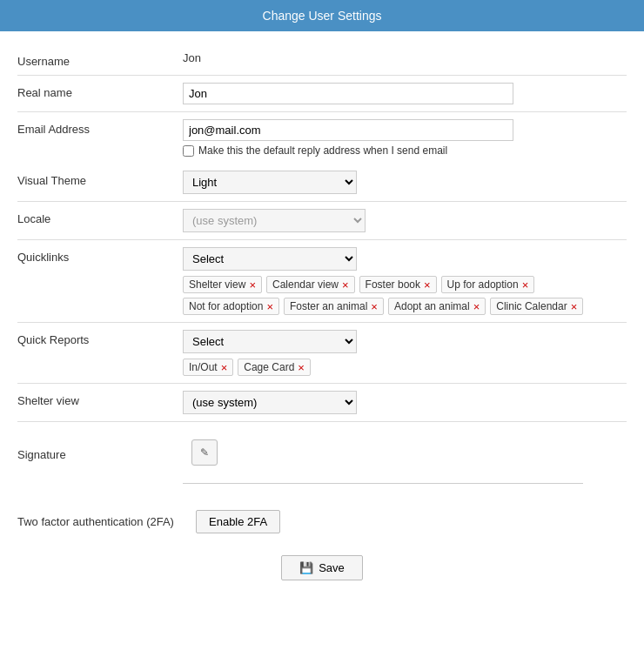  What do you see at coordinates (205, 453) in the screenshot?
I see `edit-icon: ✎` at bounding box center [205, 453].